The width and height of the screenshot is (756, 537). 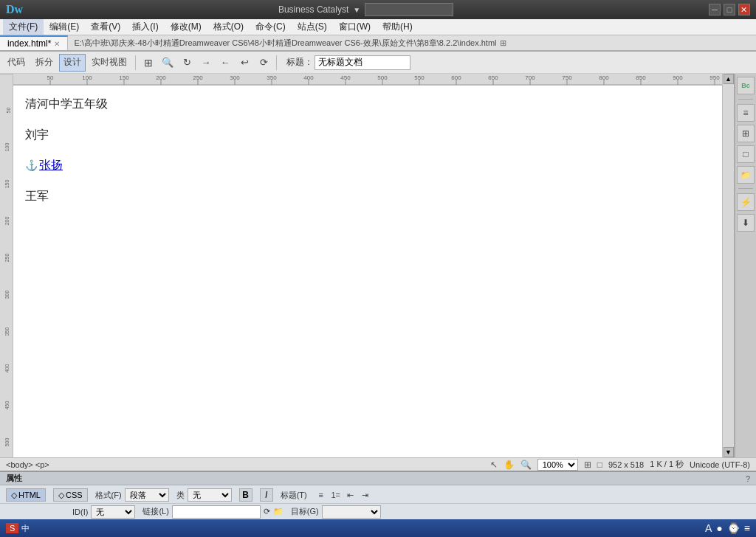 What do you see at coordinates (526, 465) in the screenshot?
I see `status-zoom-icon: 🔍` at bounding box center [526, 465].